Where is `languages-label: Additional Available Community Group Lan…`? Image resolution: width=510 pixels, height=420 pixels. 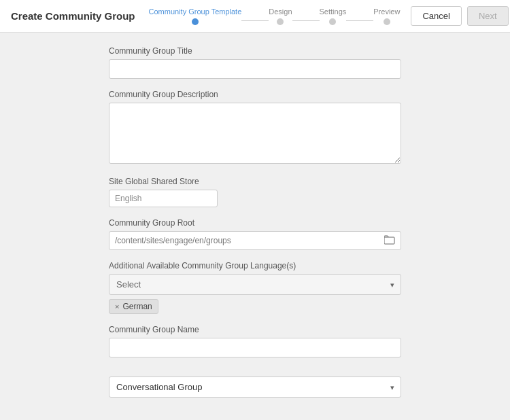 languages-label: Additional Available Community Group Lan… is located at coordinates (255, 266).